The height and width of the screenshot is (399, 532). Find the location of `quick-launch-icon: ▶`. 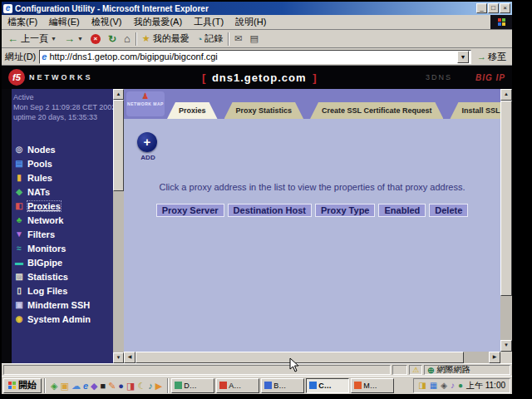

quick-launch-icon: ▶ is located at coordinates (159, 386).